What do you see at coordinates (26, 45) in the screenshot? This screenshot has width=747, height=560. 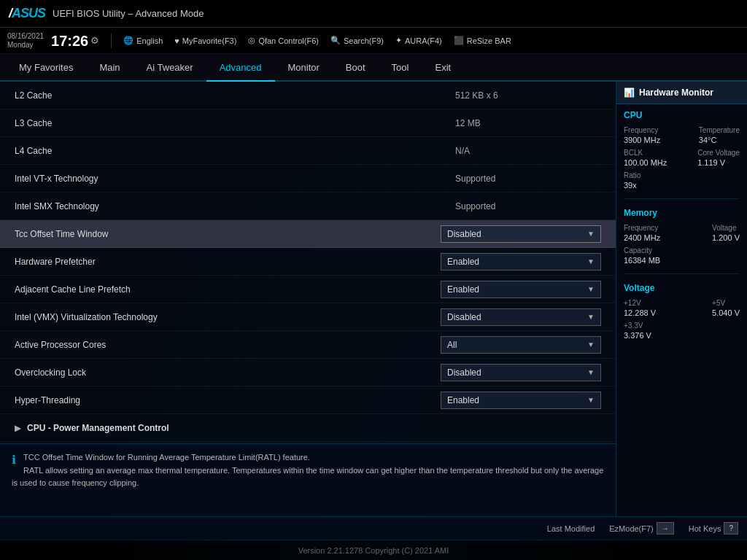 I see `day-display: Monday` at bounding box center [26, 45].